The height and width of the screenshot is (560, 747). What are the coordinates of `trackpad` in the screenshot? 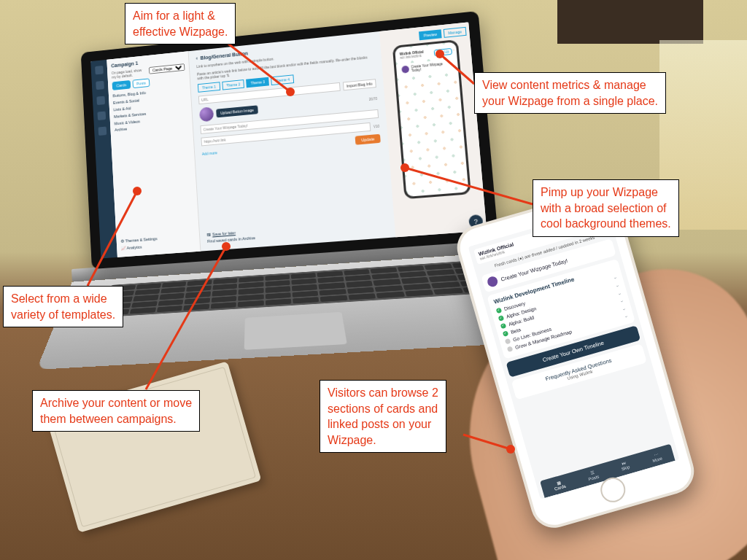 It's located at (296, 331).